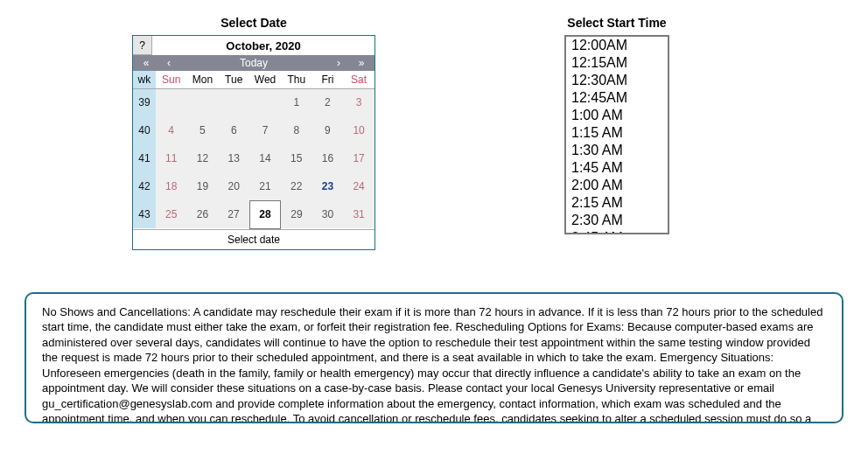 The width and height of the screenshot is (868, 461). What do you see at coordinates (144, 102) in the screenshot?
I see `week-number-cell: 39` at bounding box center [144, 102].